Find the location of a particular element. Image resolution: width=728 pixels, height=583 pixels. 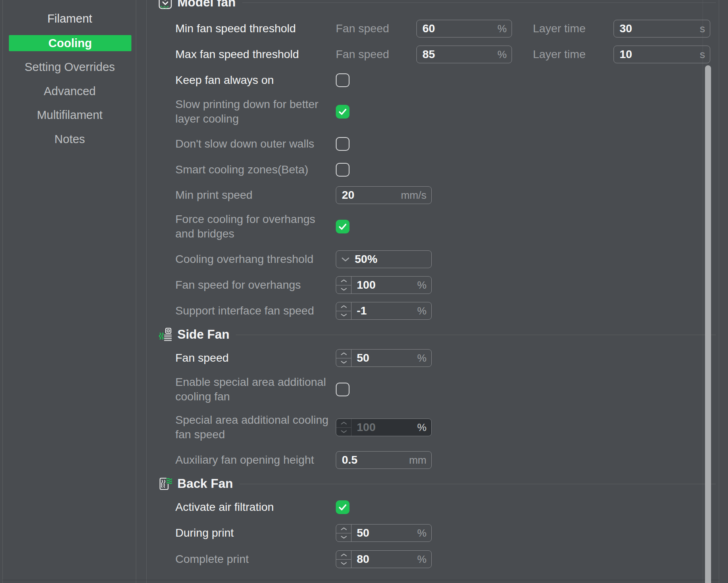

sidebar-item-multifilament: Multifilament is located at coordinates (70, 115).